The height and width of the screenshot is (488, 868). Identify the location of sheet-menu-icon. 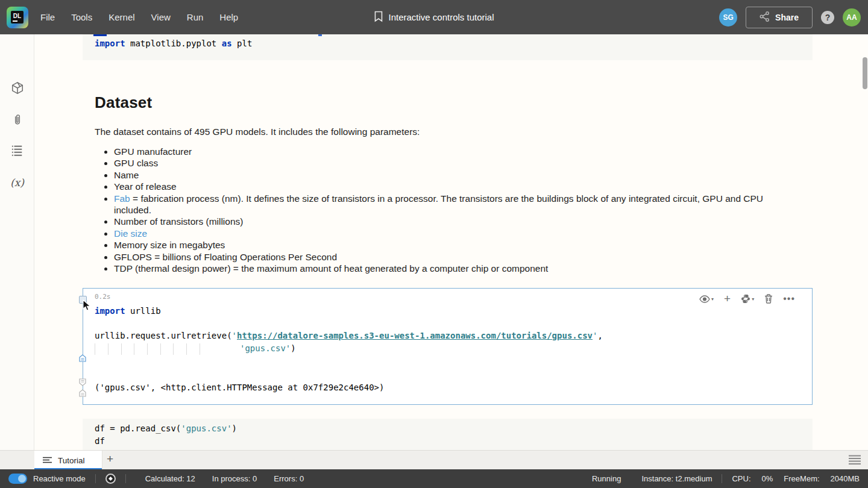
(47, 460).